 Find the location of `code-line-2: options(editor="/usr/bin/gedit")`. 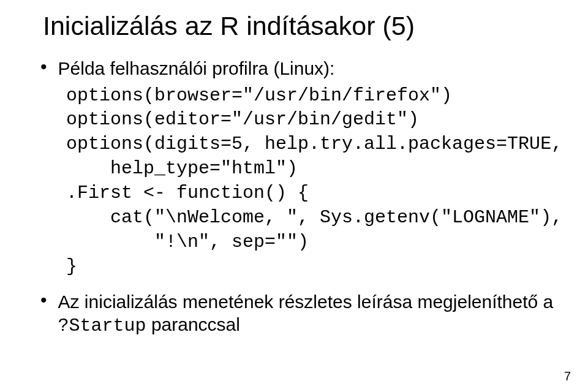

code-line-2: options(editor="/usr/bin/gedit") is located at coordinates (243, 119).